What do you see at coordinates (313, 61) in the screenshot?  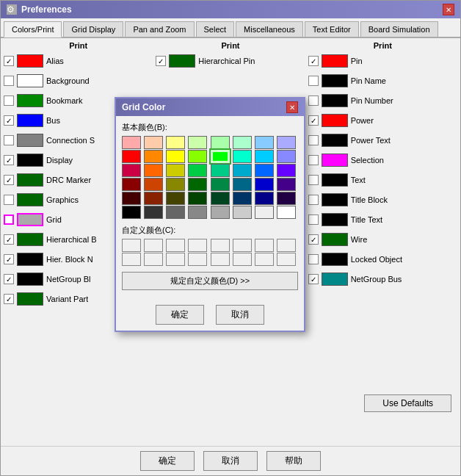 I see `checkbox-pin` at bounding box center [313, 61].